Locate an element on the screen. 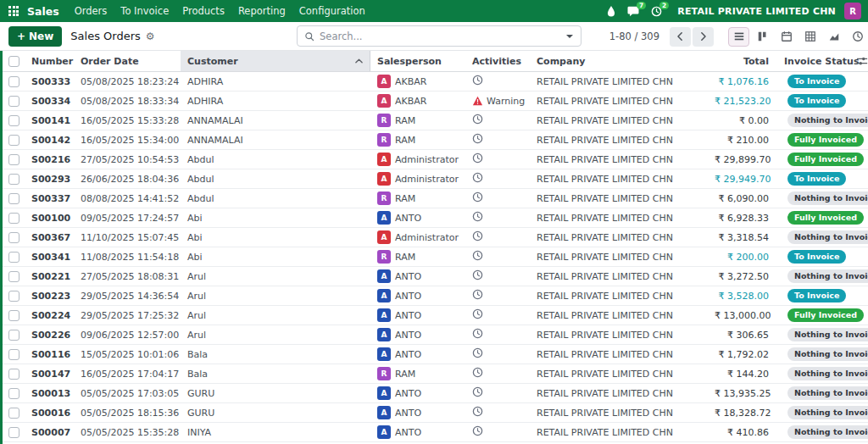  optional-columns-icon is located at coordinates (862, 63).